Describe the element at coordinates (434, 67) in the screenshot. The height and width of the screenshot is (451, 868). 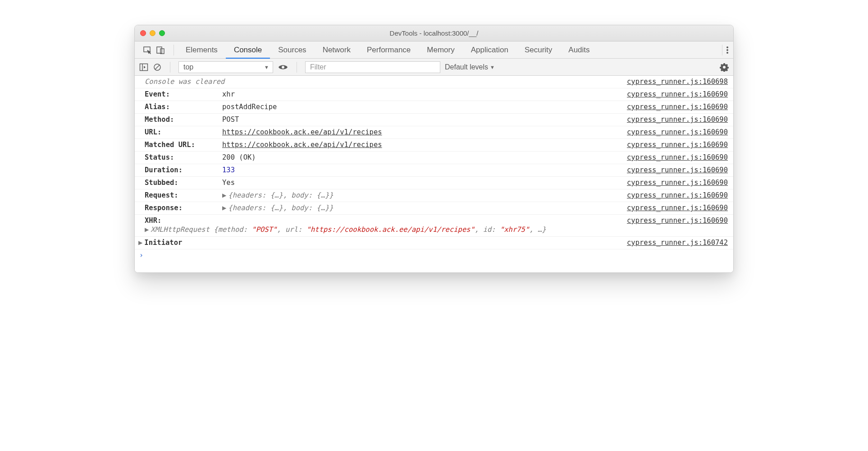
I see `console-toolbar: top ▼ Default levels ▼` at that location.